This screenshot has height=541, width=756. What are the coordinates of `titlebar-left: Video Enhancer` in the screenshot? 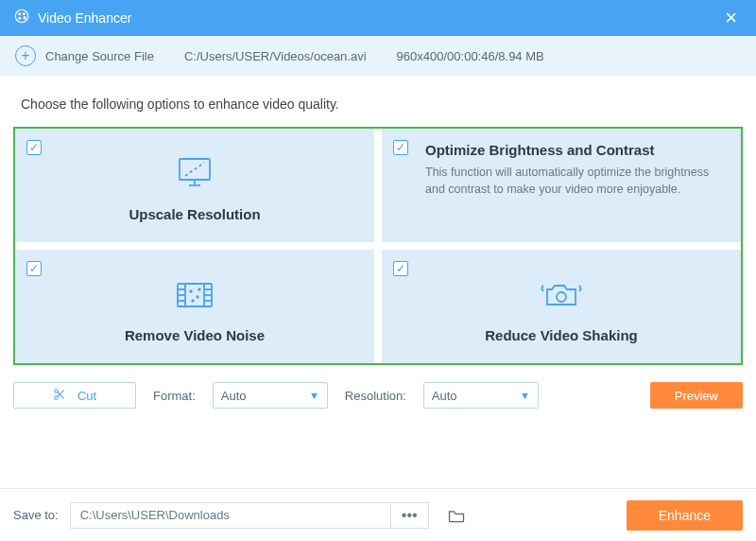 It's located at (72, 18).